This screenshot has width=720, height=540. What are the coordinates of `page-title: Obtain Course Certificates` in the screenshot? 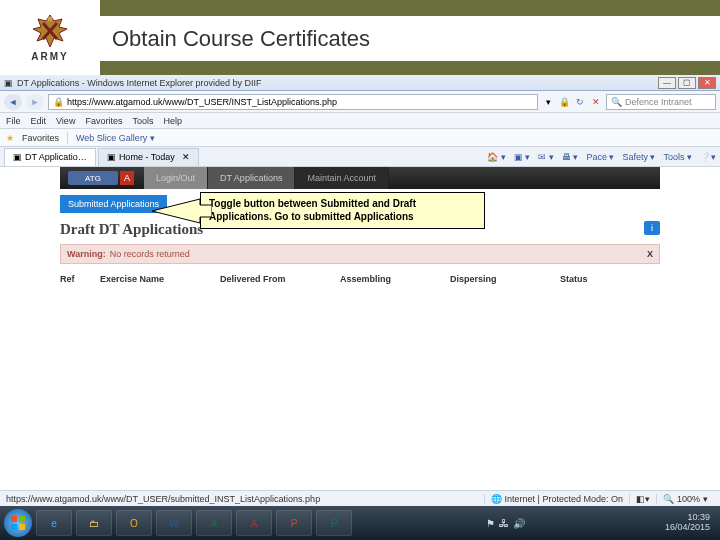 It's located at (241, 39).